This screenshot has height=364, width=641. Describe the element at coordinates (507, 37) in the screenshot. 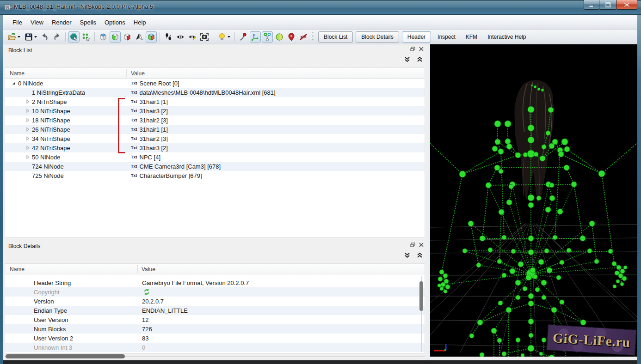

I see `interactive-help-button: Interactive Help` at that location.